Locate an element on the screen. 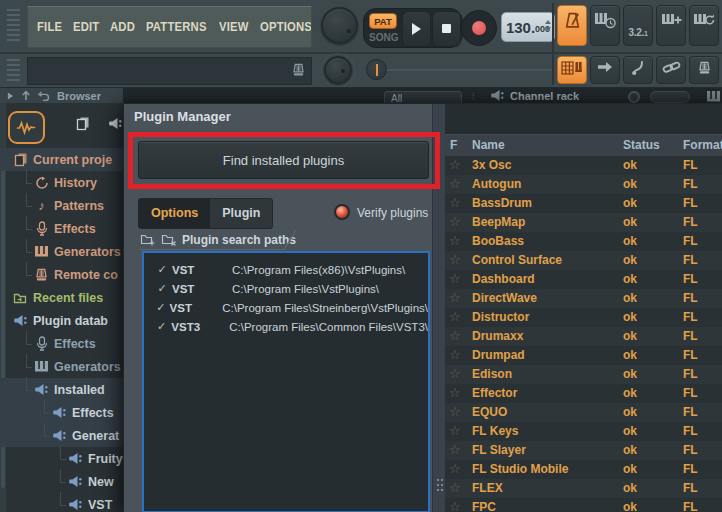 The height and width of the screenshot is (512, 722). sidebar-item-generators: Generators is located at coordinates (62, 252).